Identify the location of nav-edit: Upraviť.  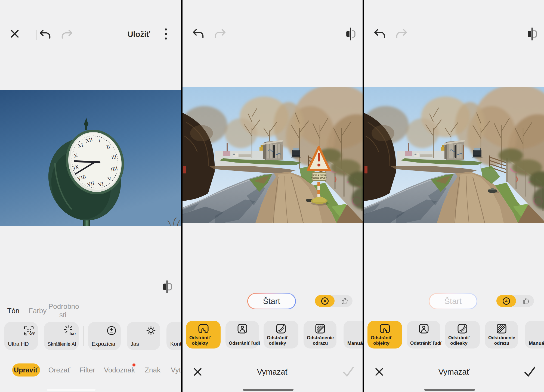
(26, 370).